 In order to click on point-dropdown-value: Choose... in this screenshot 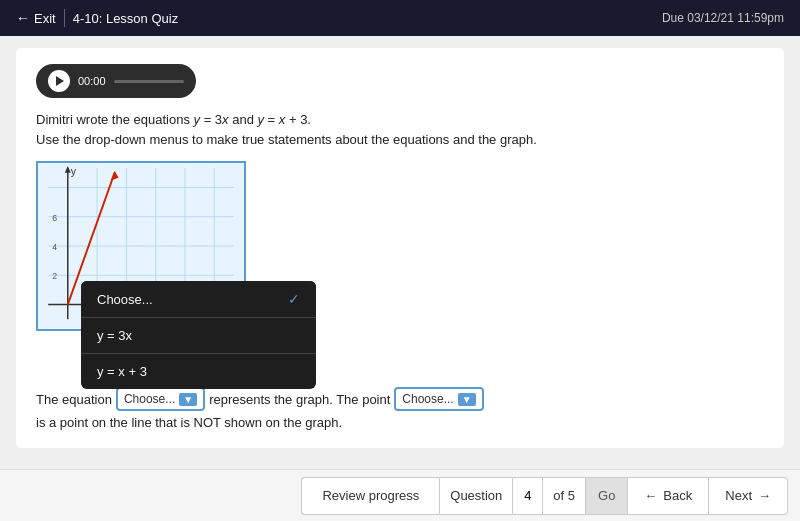, I will do `click(428, 399)`.